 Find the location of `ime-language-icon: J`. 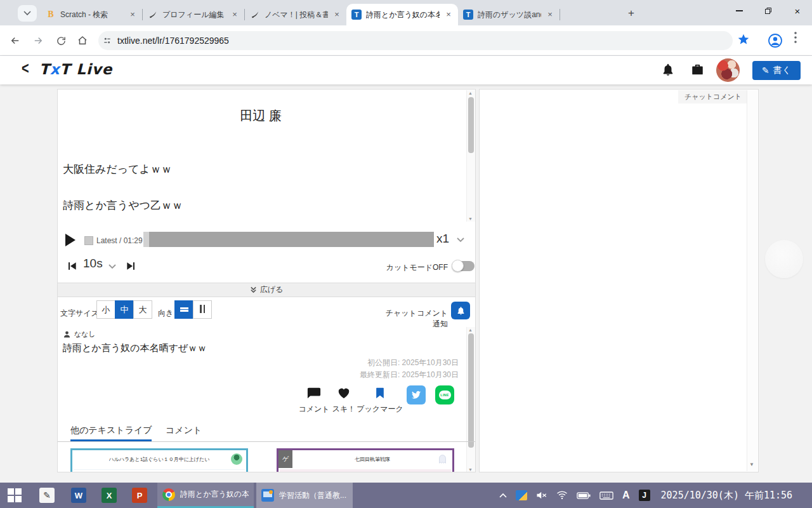

ime-language-icon: J is located at coordinates (645, 495).